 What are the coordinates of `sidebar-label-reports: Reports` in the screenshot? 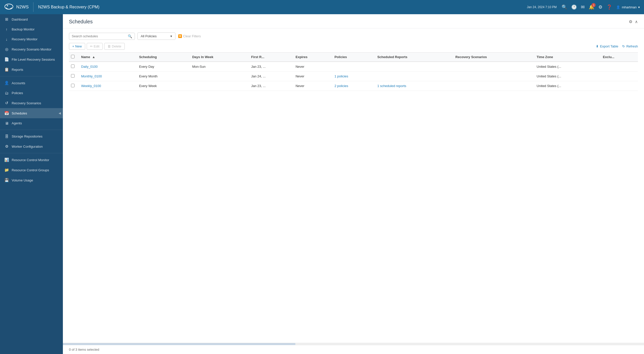 It's located at (17, 70).